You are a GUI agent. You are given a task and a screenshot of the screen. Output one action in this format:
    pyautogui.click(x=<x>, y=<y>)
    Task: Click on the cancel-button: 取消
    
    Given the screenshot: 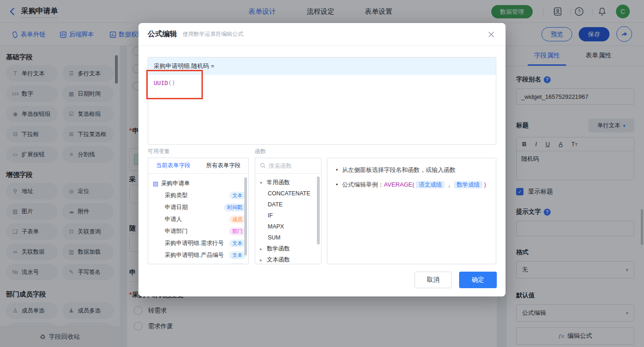 What is the action you would take?
    pyautogui.click(x=433, y=280)
    